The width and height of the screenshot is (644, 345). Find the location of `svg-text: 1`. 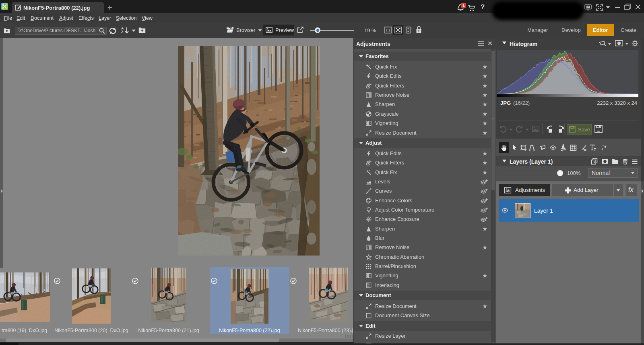

svg-text: 1 is located at coordinates (464, 6).